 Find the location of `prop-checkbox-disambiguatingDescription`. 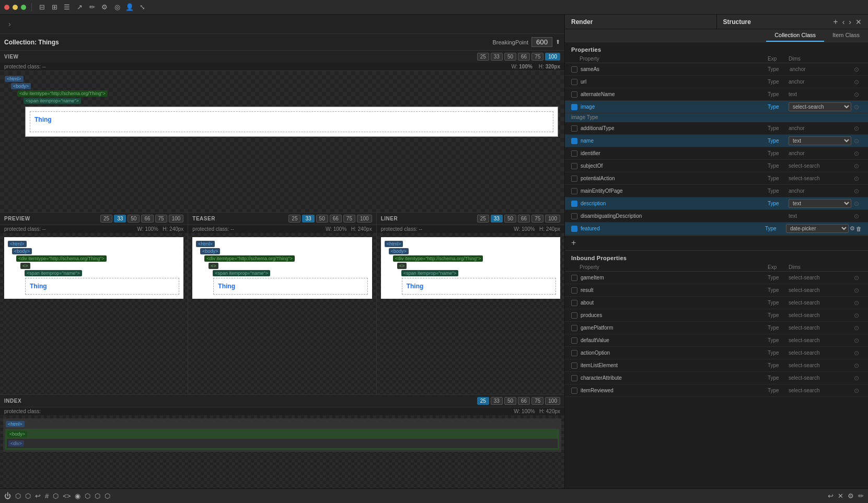

prop-checkbox-disambiguatingDescription is located at coordinates (574, 216).